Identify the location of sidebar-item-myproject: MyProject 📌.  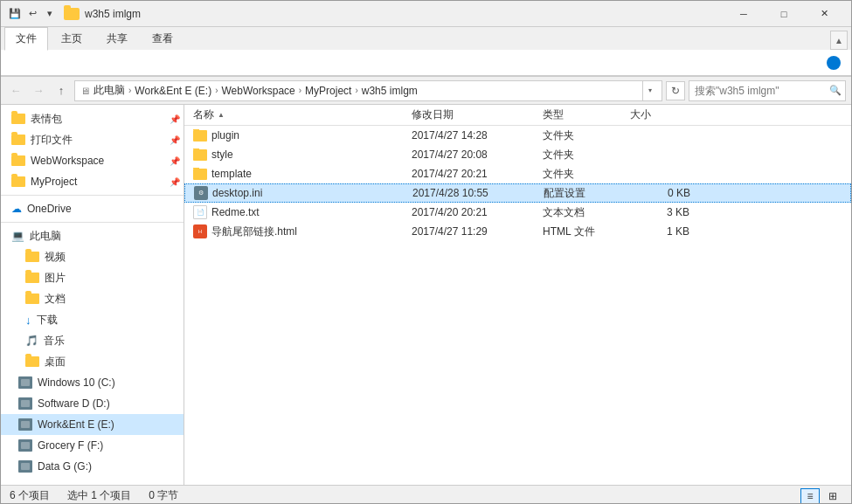
(93, 182).